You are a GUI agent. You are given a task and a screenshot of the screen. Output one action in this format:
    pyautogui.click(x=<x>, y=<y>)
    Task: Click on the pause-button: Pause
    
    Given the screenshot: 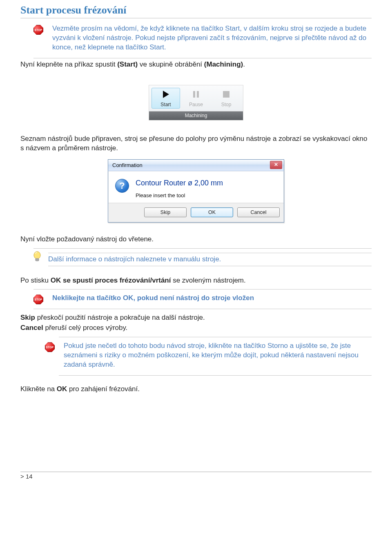 What is the action you would take?
    pyautogui.click(x=196, y=98)
    